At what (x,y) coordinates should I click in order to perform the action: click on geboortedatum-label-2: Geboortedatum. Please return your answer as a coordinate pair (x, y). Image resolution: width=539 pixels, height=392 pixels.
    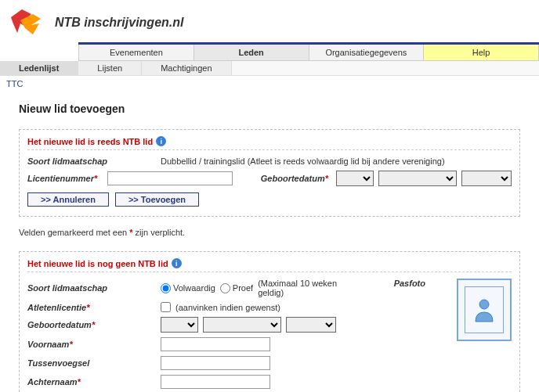
    Looking at the image, I should click on (60, 325).